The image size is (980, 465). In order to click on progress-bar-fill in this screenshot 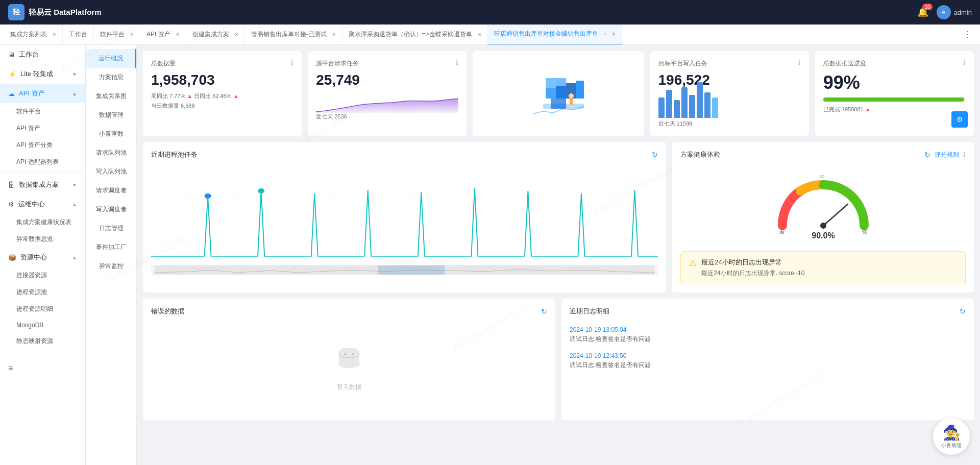, I will do `click(894, 100)`.